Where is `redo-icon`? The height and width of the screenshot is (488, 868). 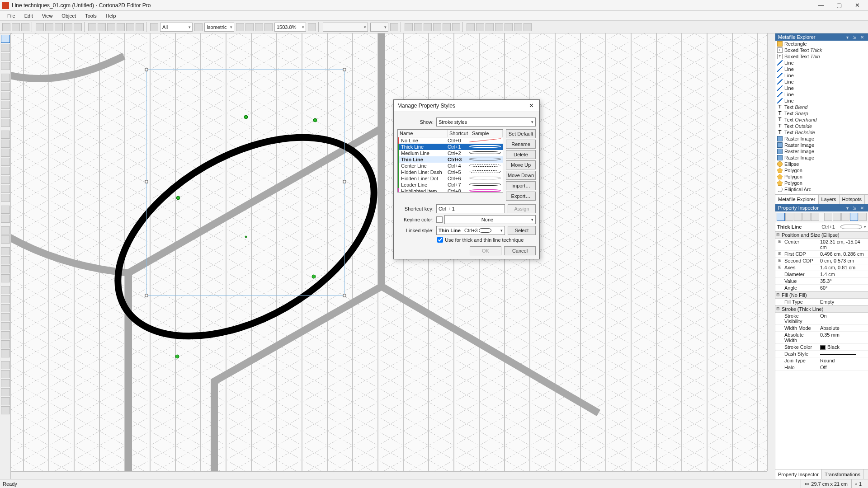 redo-icon is located at coordinates (78, 27).